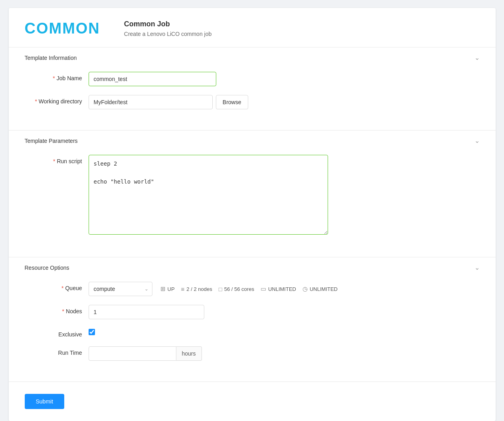  I want to click on template-info-title: Template Information, so click(51, 58).